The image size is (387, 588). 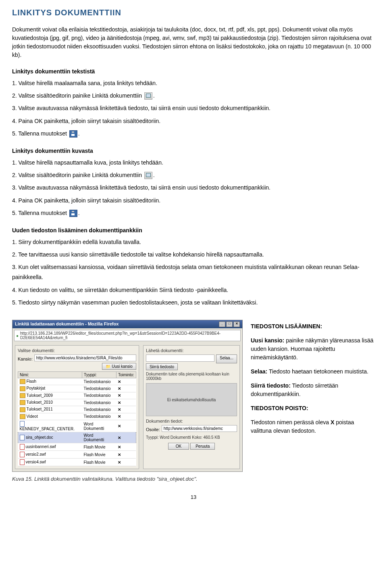 I want to click on page-title: LINKITYS DOKUMENTTIIN, so click(x=194, y=13).